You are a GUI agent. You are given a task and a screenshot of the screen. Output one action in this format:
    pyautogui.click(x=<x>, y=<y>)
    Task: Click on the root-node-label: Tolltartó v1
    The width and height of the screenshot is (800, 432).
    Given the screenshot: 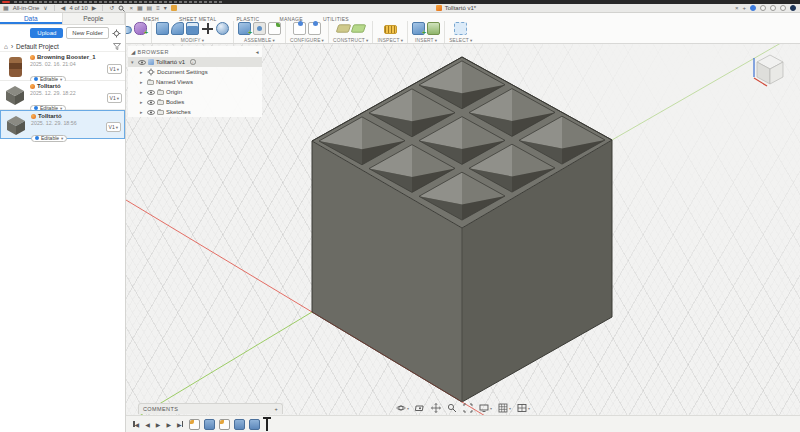 What is the action you would take?
    pyautogui.click(x=170, y=62)
    